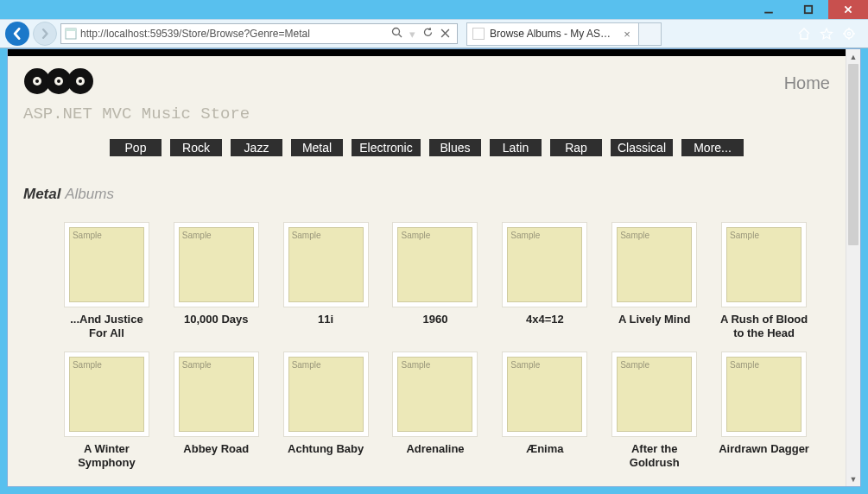  What do you see at coordinates (435, 320) in the screenshot?
I see `album-title: 1960` at bounding box center [435, 320].